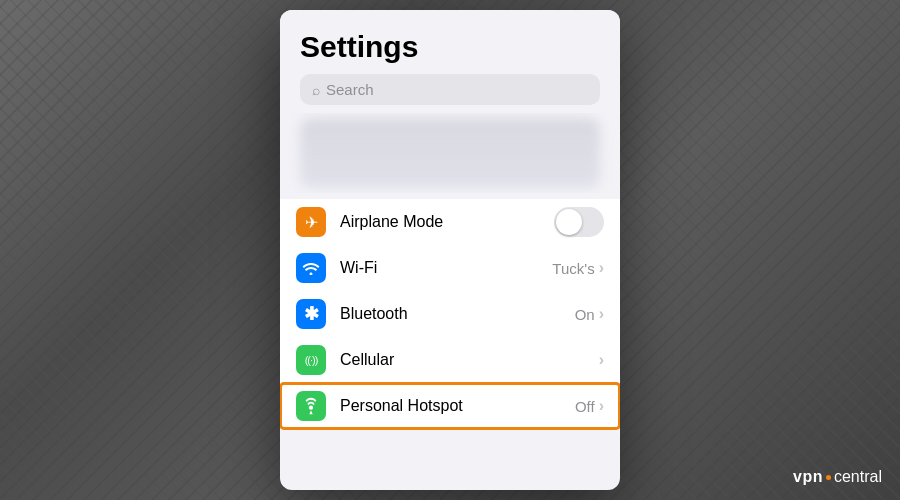 This screenshot has width=900, height=500. Describe the element at coordinates (316, 90) in the screenshot. I see `search-icon: ⌕` at that location.